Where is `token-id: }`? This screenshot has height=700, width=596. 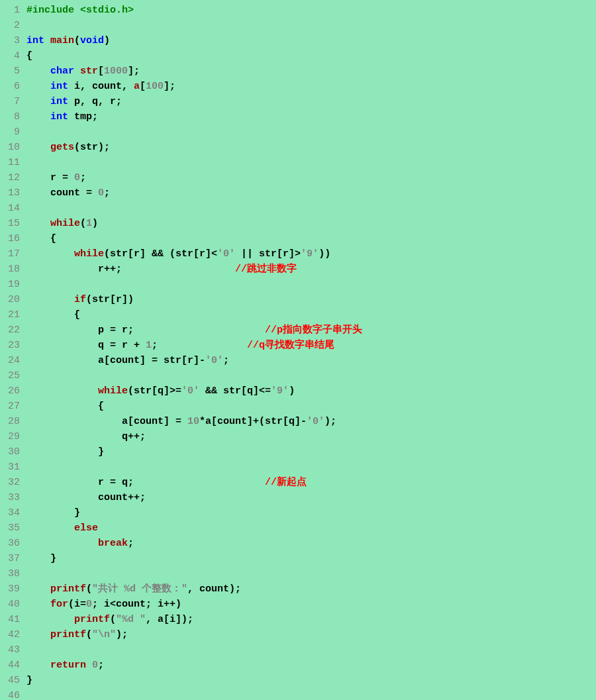 token-id: } is located at coordinates (53, 513).